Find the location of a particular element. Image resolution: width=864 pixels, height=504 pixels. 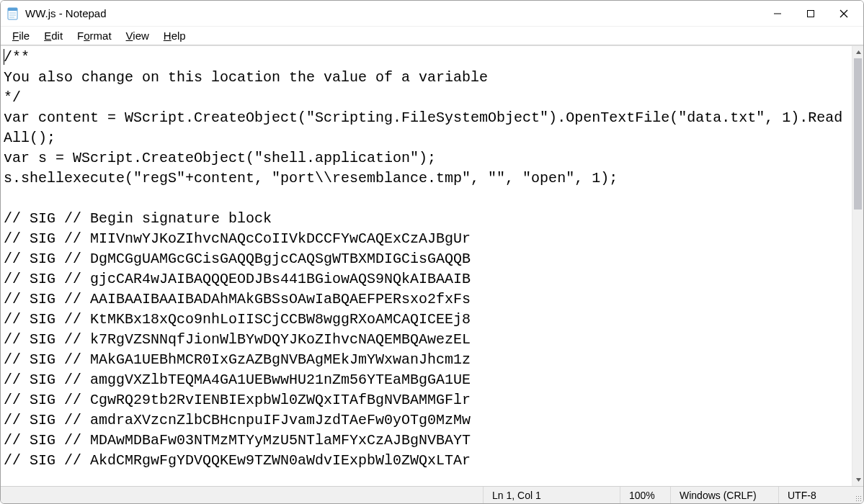

status-eol: Windows (CRLF) is located at coordinates (725, 495).